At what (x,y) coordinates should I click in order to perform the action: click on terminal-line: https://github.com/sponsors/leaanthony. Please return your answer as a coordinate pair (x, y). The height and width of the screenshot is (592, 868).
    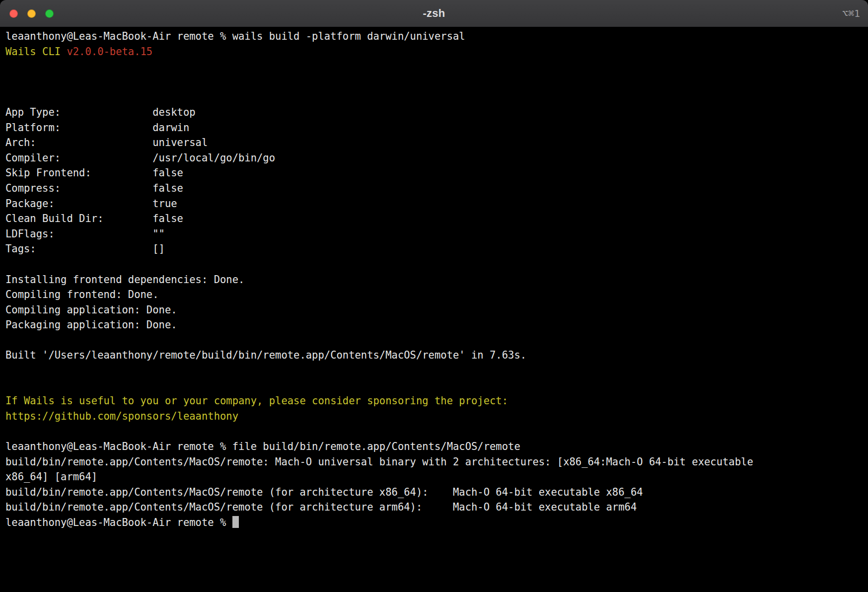
    Looking at the image, I should click on (434, 416).